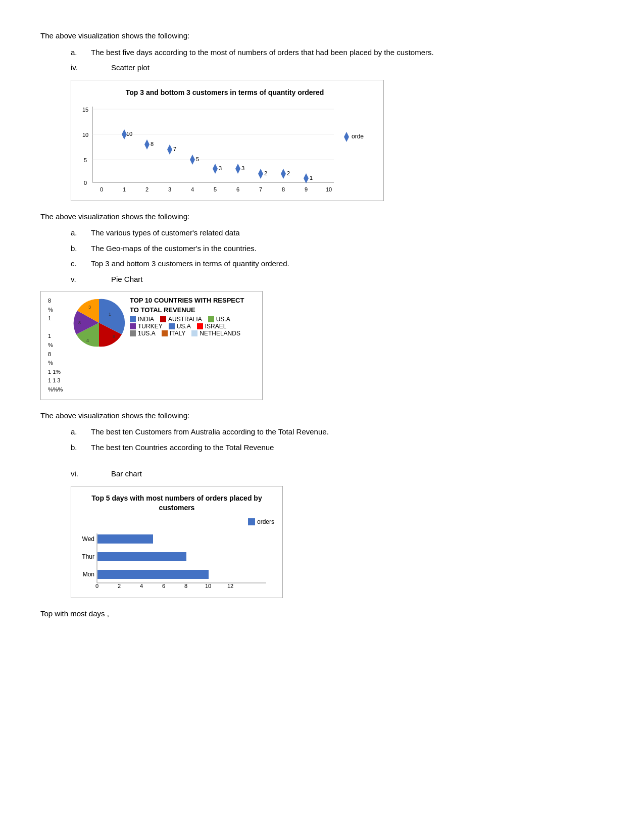  What do you see at coordinates (88, 557) in the screenshot?
I see `svg-text: Thur` at bounding box center [88, 557].